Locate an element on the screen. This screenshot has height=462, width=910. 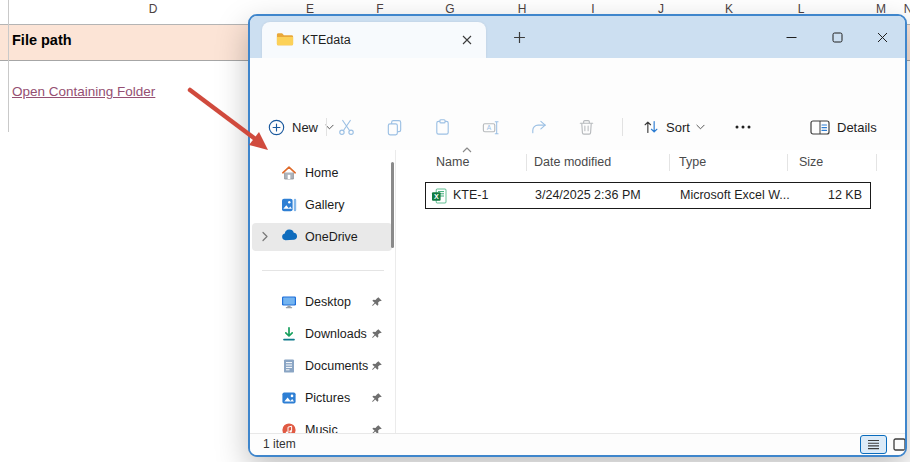
new-tab-button is located at coordinates (519, 38).